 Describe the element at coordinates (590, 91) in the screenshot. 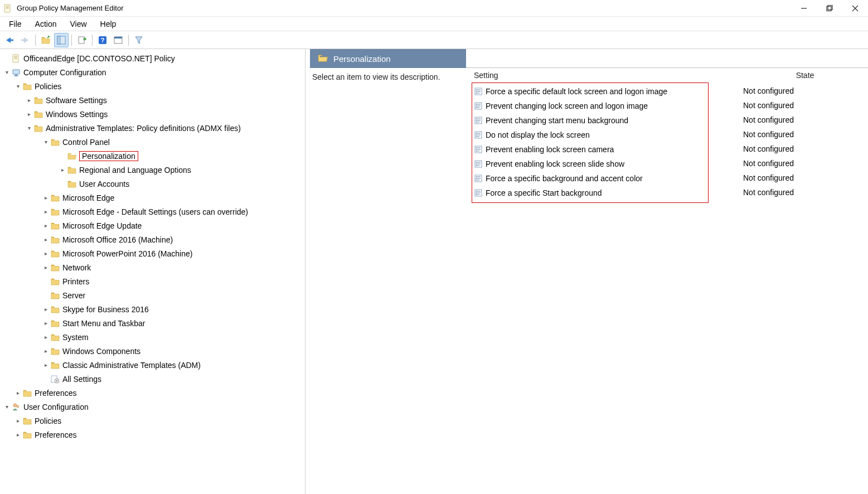

I see `setting-row: Force a specific default lock screen and…` at that location.